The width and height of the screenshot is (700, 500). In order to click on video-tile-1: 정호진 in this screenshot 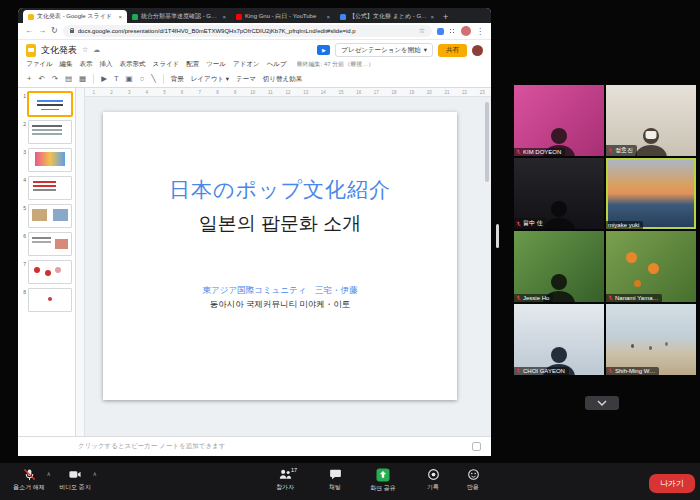, I will do `click(651, 120)`.